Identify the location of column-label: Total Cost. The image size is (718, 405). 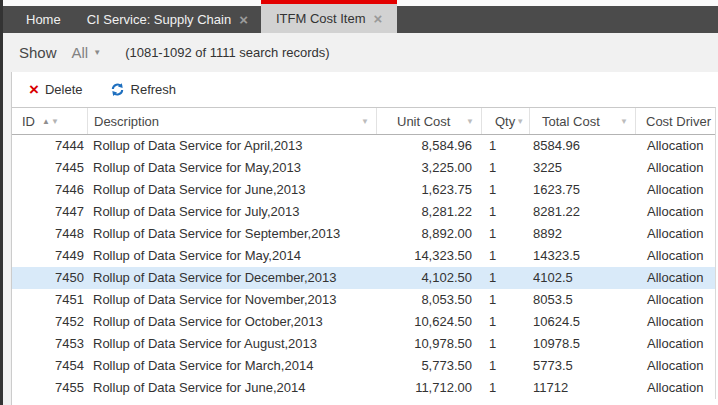
(571, 122).